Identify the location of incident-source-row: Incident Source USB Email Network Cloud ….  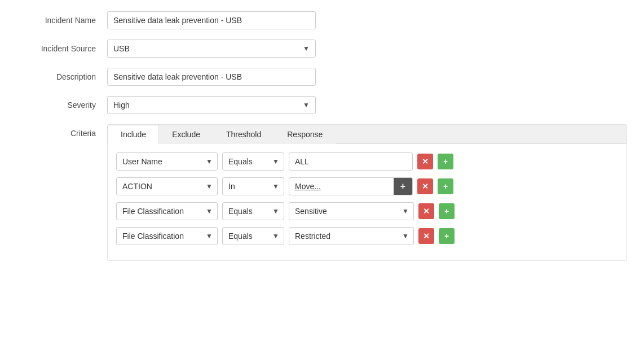
(322, 49).